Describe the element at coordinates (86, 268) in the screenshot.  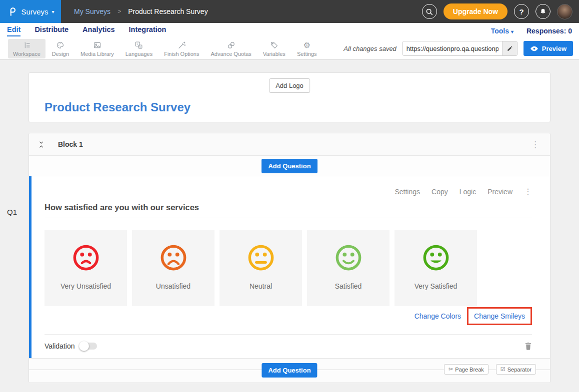
I see `option-very-unsatisfied: Very Unsatisfied` at that location.